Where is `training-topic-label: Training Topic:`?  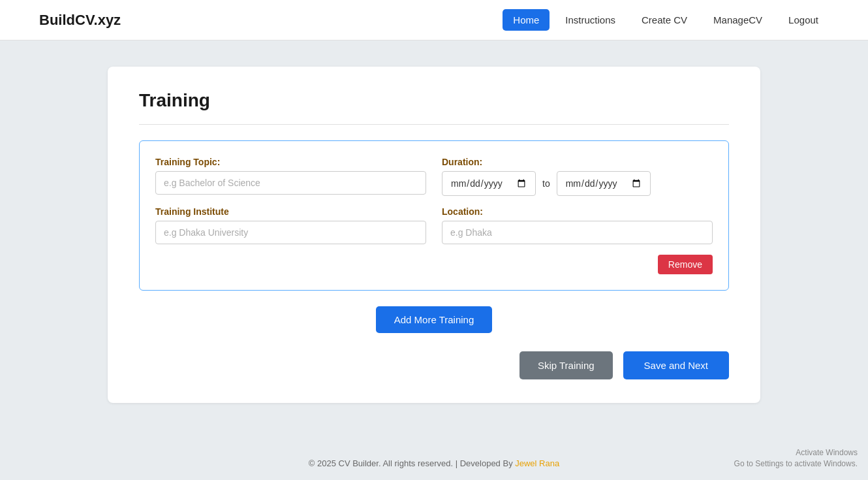 training-topic-label: Training Topic: is located at coordinates (291, 162).